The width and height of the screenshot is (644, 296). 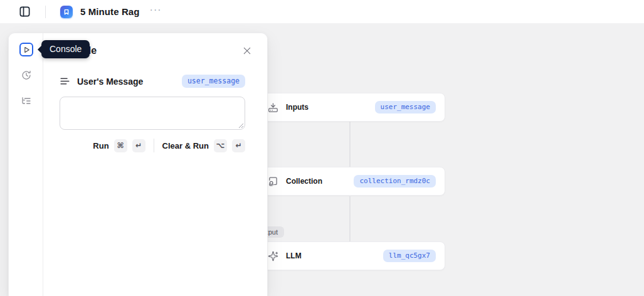 I want to click on workflow-menu-button: ···, so click(x=156, y=12).